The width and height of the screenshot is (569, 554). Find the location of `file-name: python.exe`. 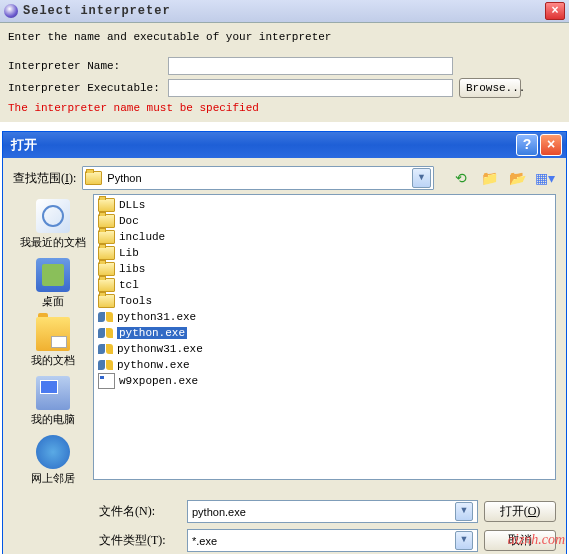

file-name: python.exe is located at coordinates (152, 333).